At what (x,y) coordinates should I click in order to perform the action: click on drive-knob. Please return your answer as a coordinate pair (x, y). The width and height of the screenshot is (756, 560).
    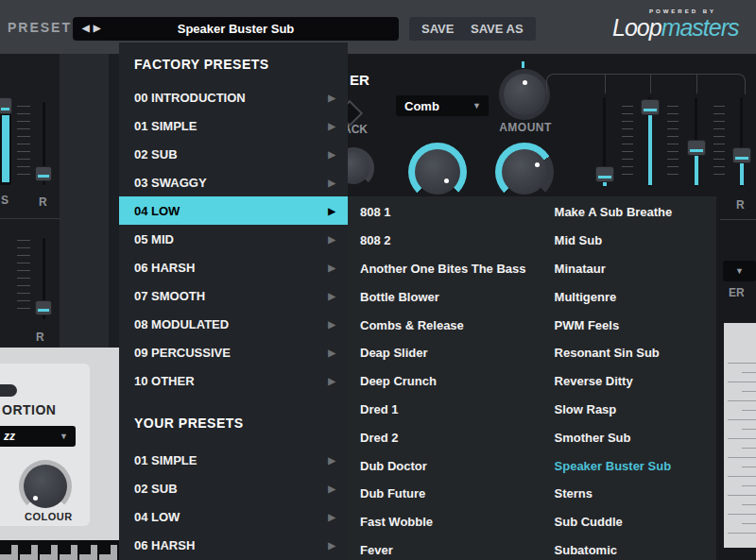
    Looking at the image, I should click on (438, 172).